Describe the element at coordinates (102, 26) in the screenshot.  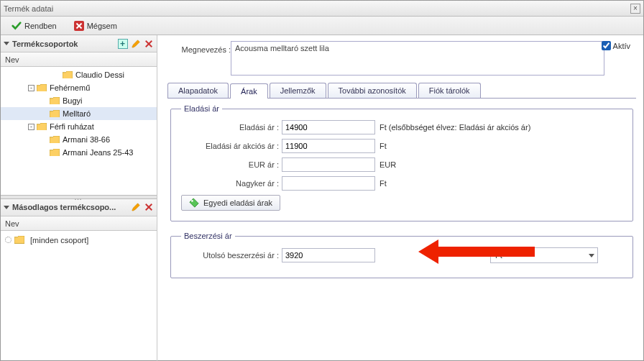
I see `cancel-label: Mégsem` at that location.